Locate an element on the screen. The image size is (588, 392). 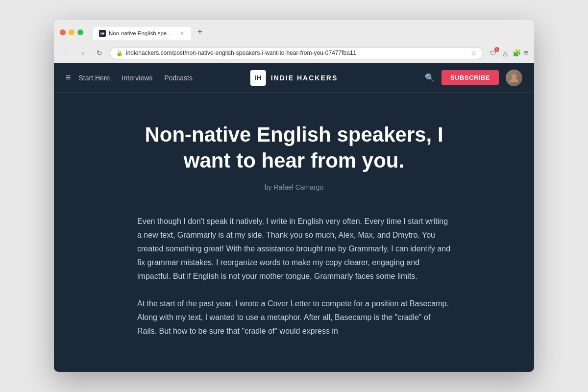
traffic-lights is located at coordinates (72, 32).